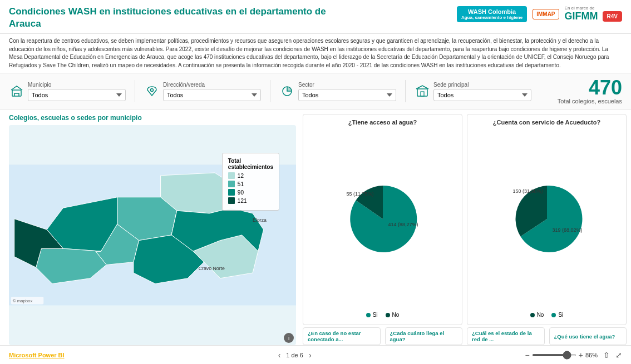  What do you see at coordinates (465, 336) in the screenshot?
I see `bottom-hints-row: ¿En caso de no estar conectado a... ¿Cad…` at bounding box center [465, 336].